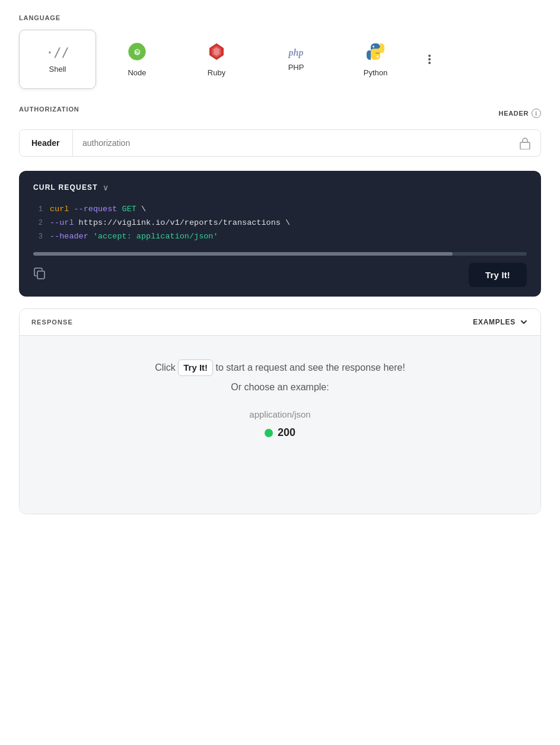  What do you see at coordinates (38, 237) in the screenshot?
I see `line-num-3: 3` at bounding box center [38, 237].